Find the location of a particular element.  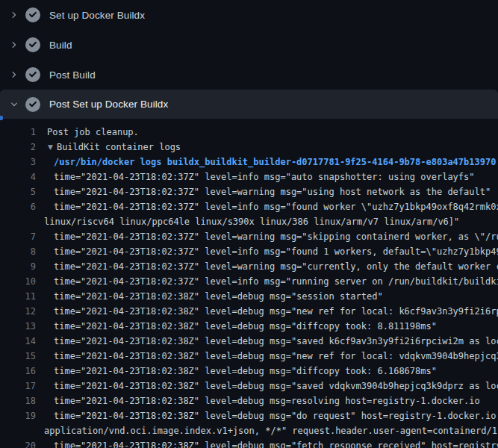

step-label: Post Build is located at coordinates (72, 75).